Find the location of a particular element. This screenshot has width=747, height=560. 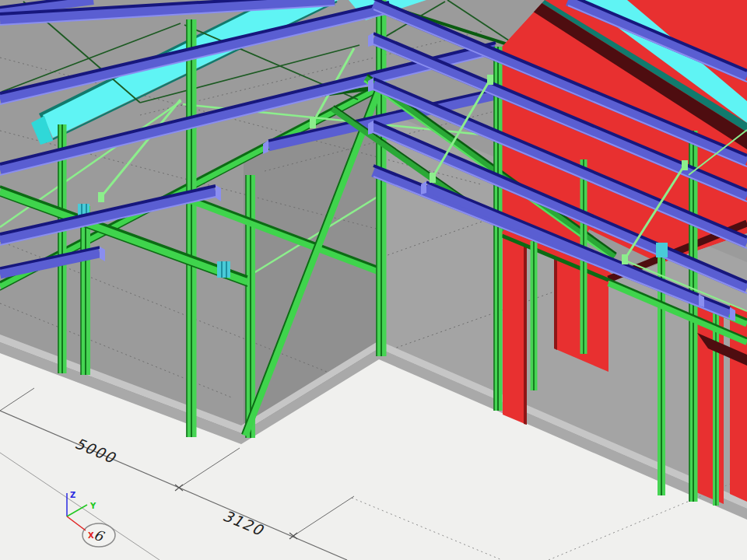

axis-x-label: X is located at coordinates (91, 535).